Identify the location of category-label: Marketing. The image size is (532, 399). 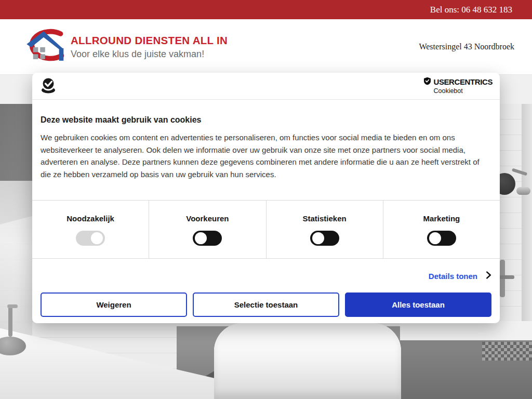
(442, 218).